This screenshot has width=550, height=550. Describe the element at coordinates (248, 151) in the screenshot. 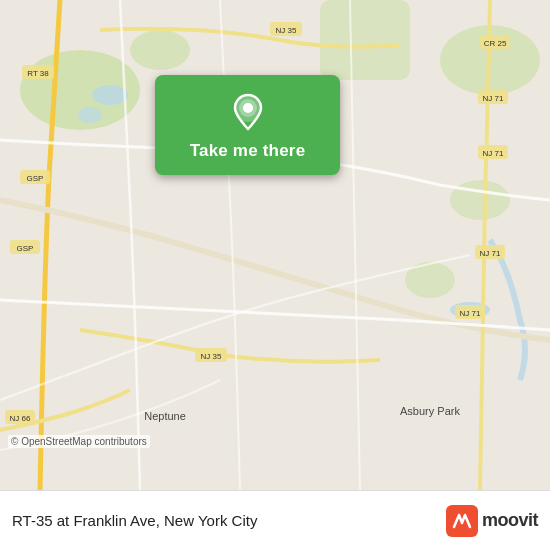

I see `take-me-there-label: Take me there` at that location.